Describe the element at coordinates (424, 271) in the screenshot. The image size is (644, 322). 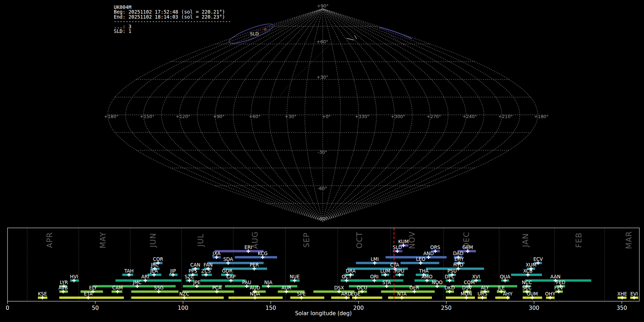
I see `shower-label-THA: THA` at that location.